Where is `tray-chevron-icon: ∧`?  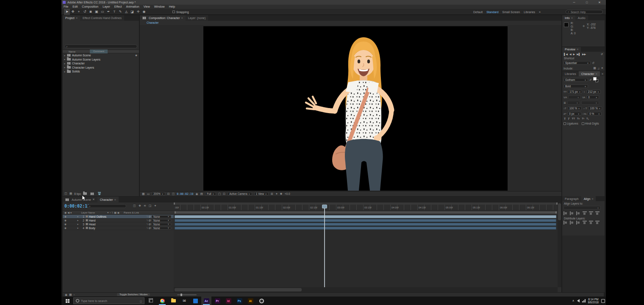 tray-chevron-icon: ∧ is located at coordinates (574, 301).